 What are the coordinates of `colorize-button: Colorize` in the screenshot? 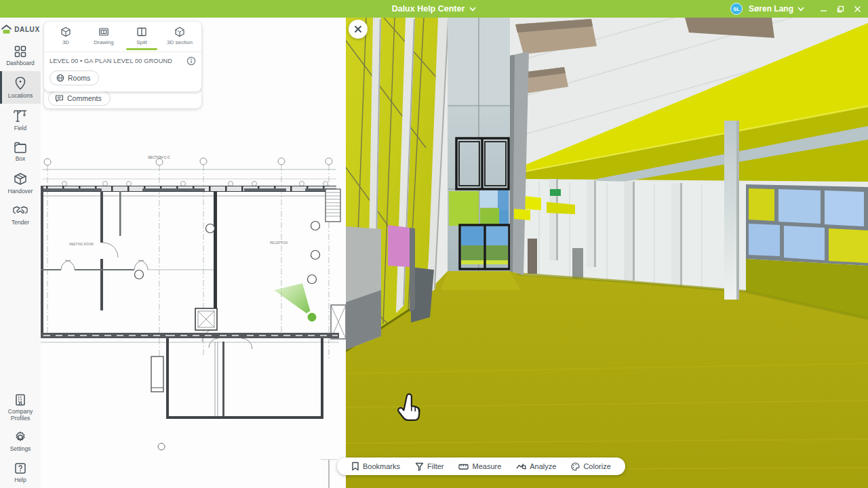 It's located at (591, 466).